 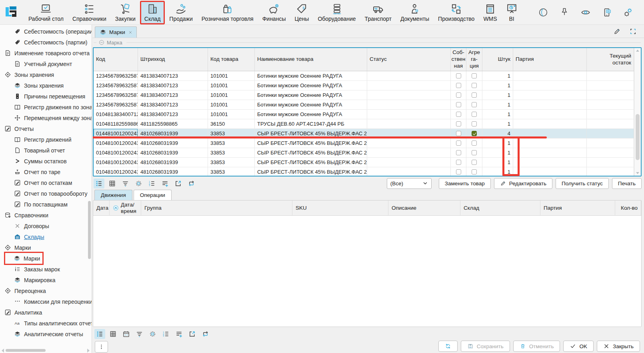 I want to click on table-cell: 4813834007123, so click(x=173, y=114).